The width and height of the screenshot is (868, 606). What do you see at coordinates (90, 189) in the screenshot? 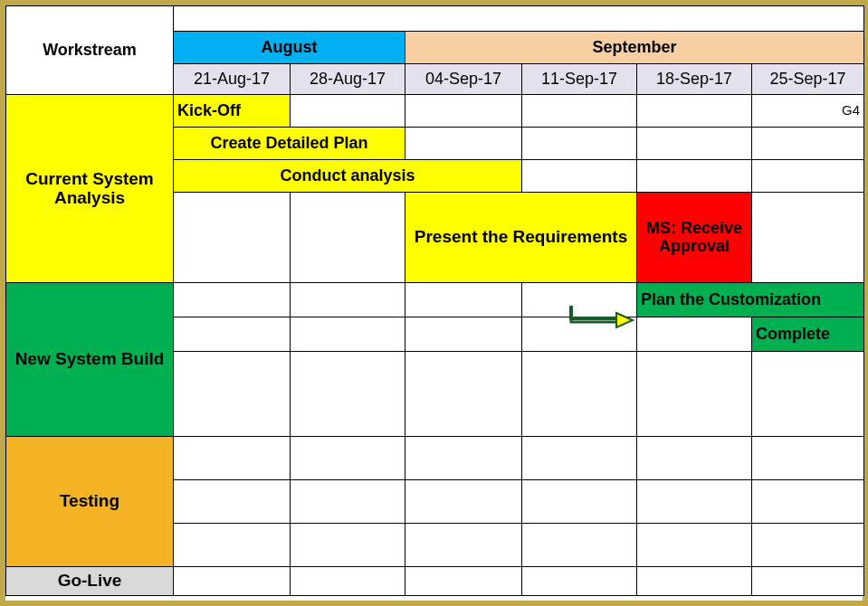
I see `stream-current-analysis: Current System Analysis` at bounding box center [90, 189].